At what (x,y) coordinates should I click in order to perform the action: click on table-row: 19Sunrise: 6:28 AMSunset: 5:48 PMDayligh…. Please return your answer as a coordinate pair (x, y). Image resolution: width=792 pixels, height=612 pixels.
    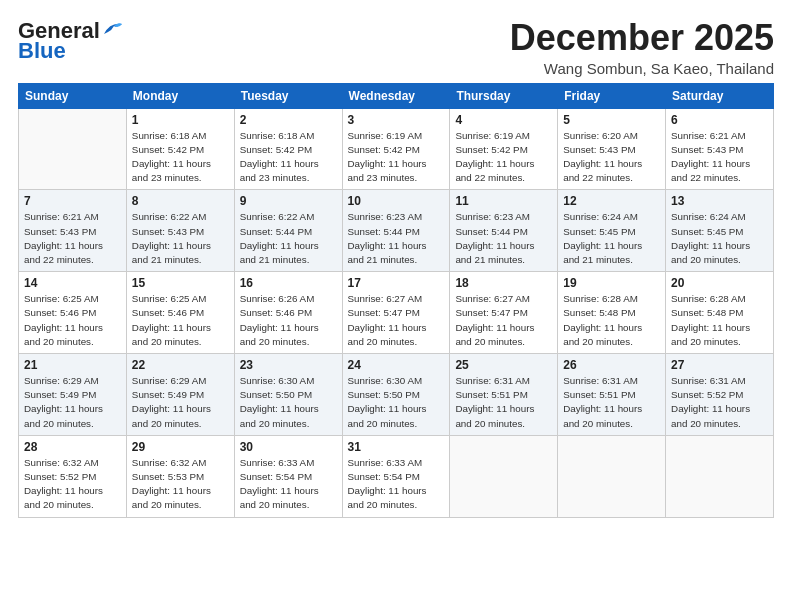
    Looking at the image, I should click on (612, 313).